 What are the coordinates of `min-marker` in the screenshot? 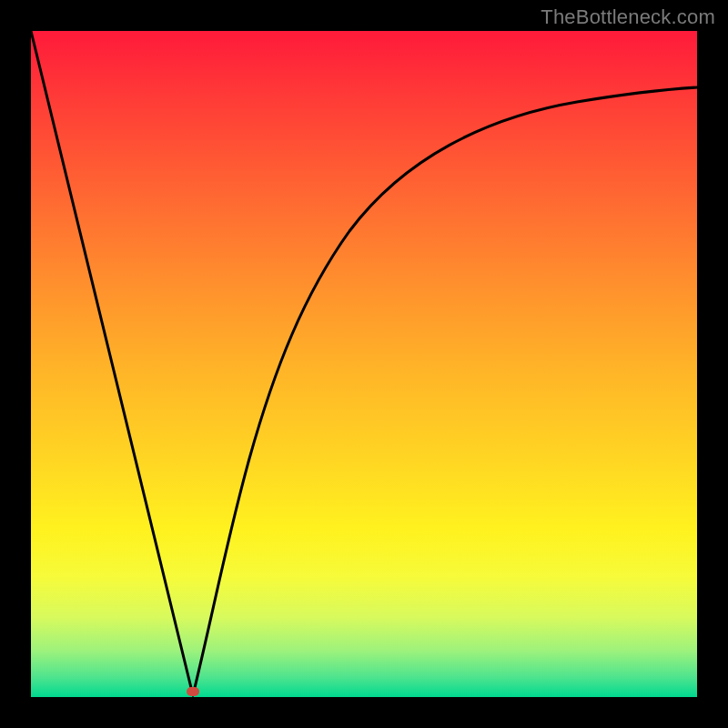 It's located at (193, 692).